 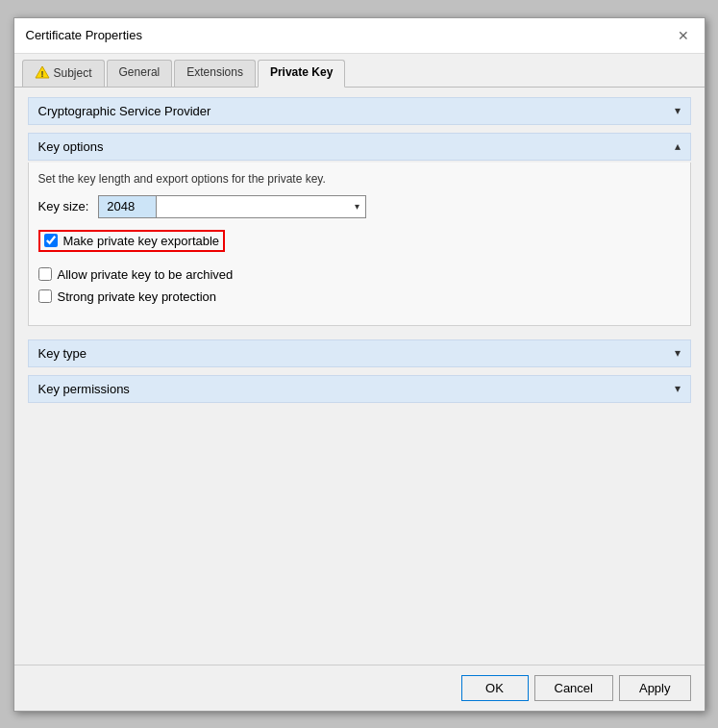 What do you see at coordinates (215, 73) in the screenshot?
I see `tab-extensions: Extensions` at bounding box center [215, 73].